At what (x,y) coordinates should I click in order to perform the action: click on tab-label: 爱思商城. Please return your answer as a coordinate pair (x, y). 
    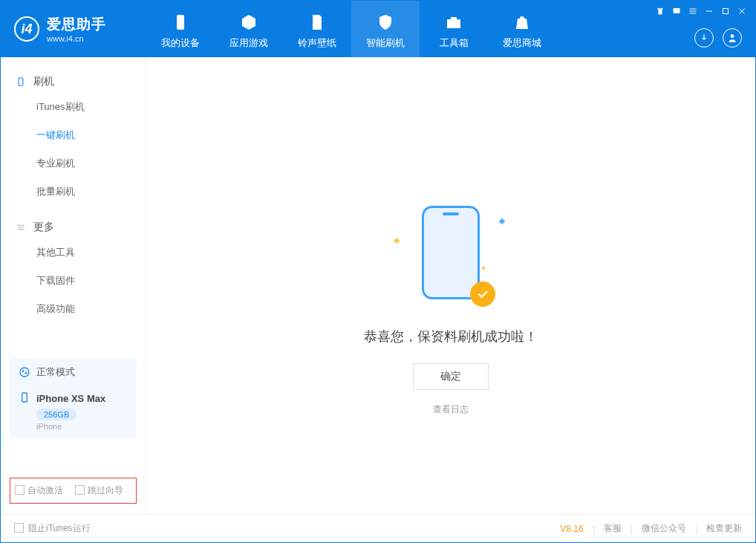
    Looking at the image, I should click on (522, 43).